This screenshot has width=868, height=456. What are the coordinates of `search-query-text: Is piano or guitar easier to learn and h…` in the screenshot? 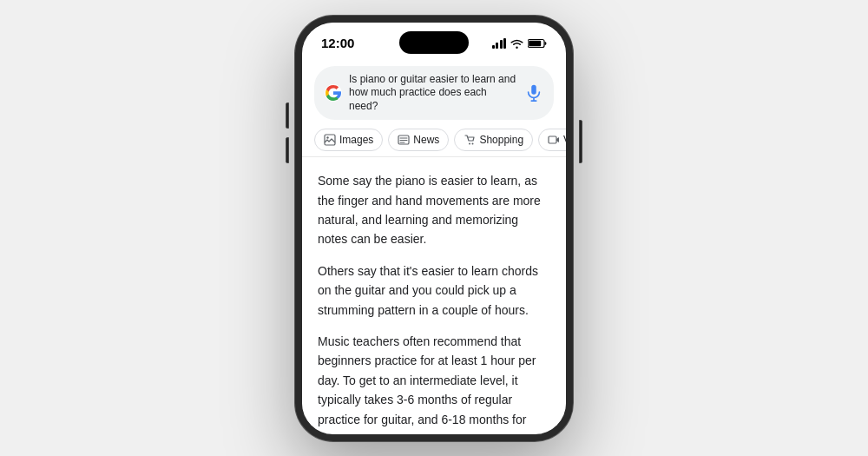 It's located at (433, 94).